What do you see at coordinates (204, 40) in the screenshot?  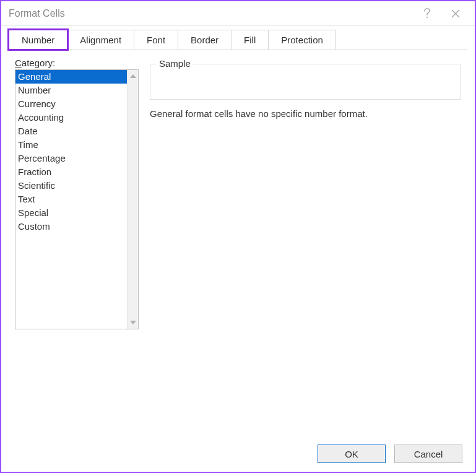 I see `tab-border: Border` at bounding box center [204, 40].